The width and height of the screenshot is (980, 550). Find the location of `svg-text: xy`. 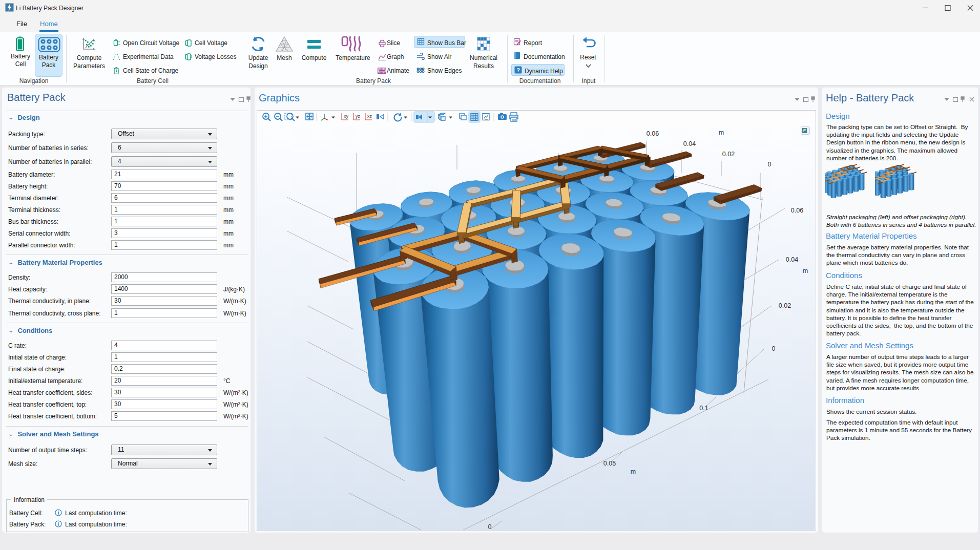

svg-text: xy is located at coordinates (346, 116).